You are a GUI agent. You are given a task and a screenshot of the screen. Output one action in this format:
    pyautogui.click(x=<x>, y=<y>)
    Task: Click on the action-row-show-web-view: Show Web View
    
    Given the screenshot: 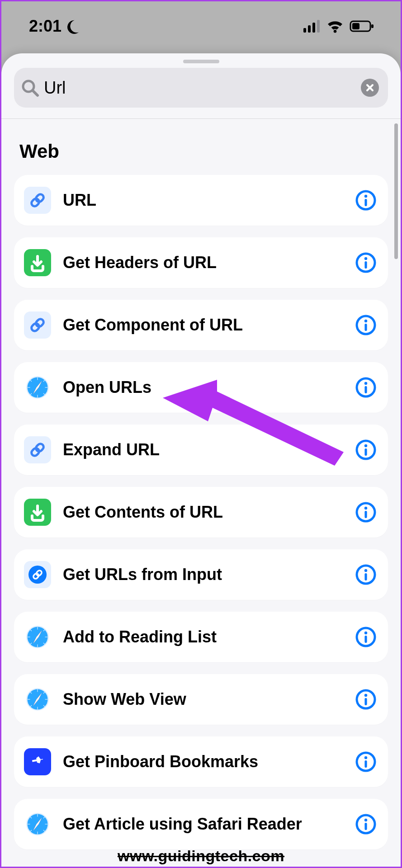 What is the action you would take?
    pyautogui.click(x=201, y=699)
    